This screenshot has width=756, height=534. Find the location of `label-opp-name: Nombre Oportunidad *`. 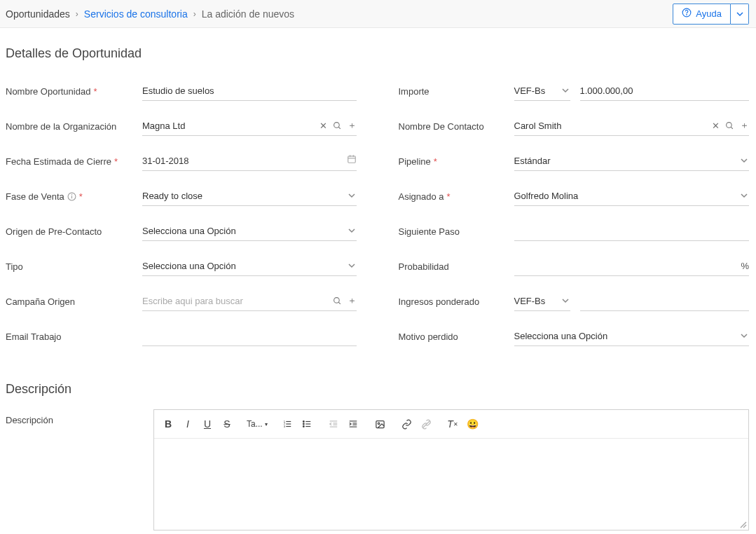

label-opp-name: Nombre Oportunidad * is located at coordinates (74, 91).